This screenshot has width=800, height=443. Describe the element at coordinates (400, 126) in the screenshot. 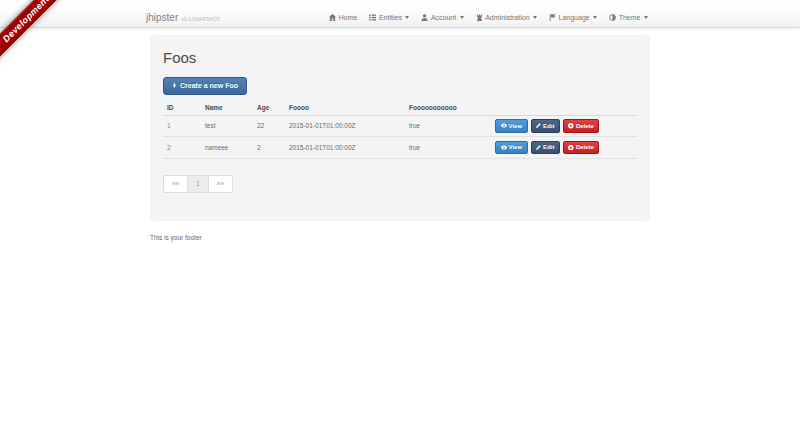

I see `table-row: 1 test 22 2015-01-01T01:00:00Z true View` at that location.